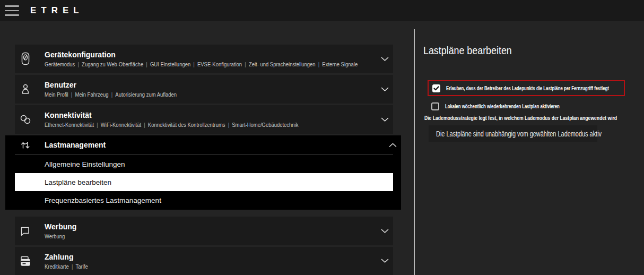  I want to click on hamburger-menu-icon, so click(12, 11).